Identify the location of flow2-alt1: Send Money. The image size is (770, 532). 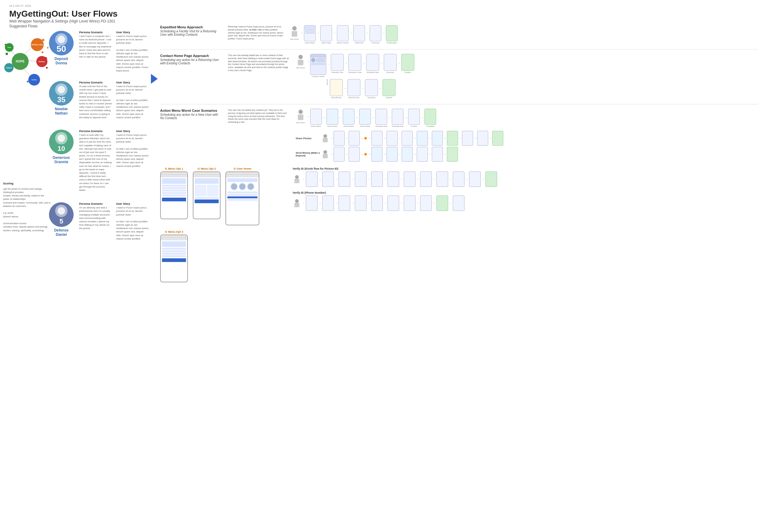
(336, 89).